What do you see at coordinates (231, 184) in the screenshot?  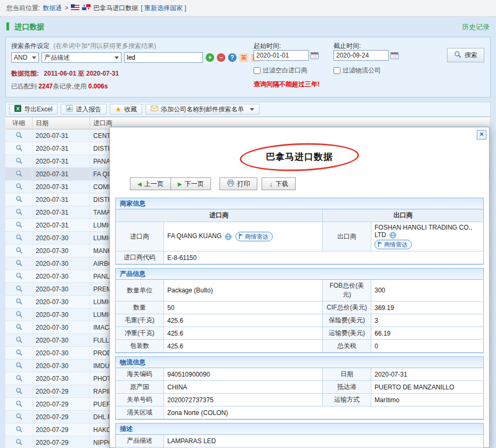 I see `printer-icon` at bounding box center [231, 184].